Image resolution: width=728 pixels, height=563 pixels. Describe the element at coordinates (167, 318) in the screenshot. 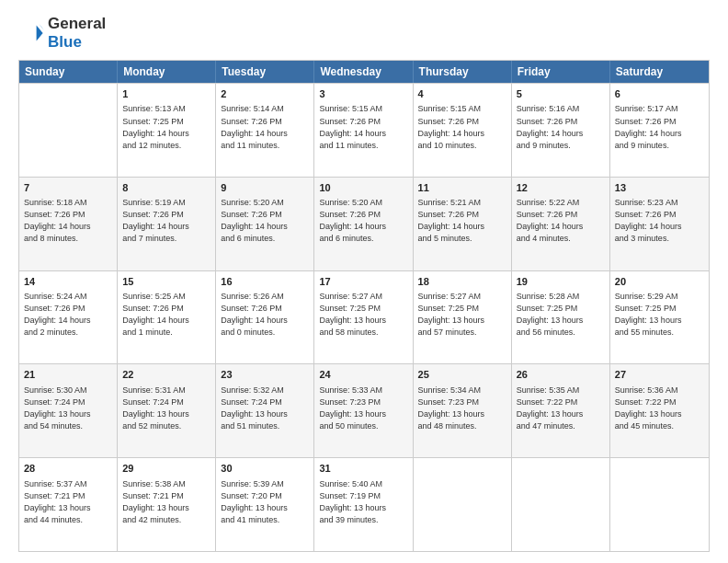

I see `cal-cell: 15Sunrise: 5:25 AMSunset: 7:26 PMDayligh…` at that location.